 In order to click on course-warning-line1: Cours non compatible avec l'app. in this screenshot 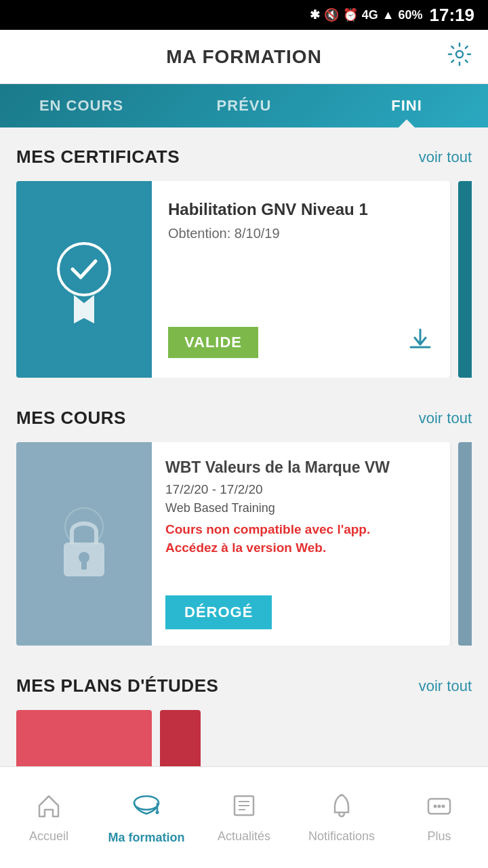, I will do `click(301, 530)`.